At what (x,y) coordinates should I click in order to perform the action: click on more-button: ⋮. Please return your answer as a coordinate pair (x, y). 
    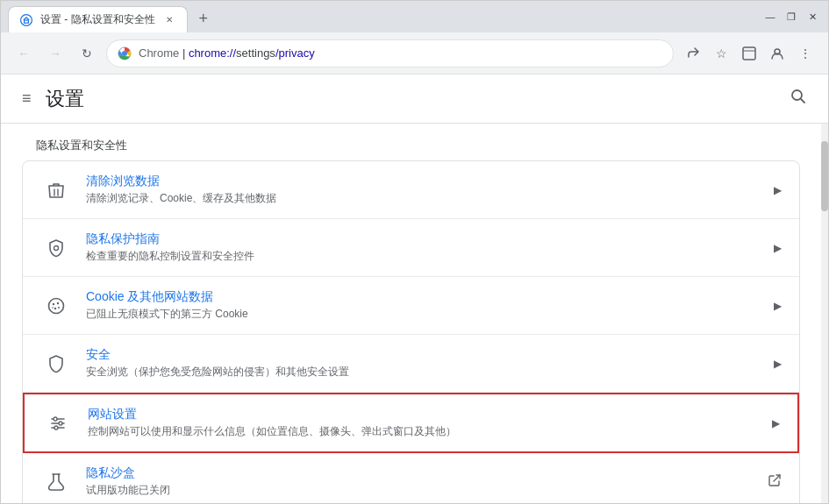
    Looking at the image, I should click on (805, 53).